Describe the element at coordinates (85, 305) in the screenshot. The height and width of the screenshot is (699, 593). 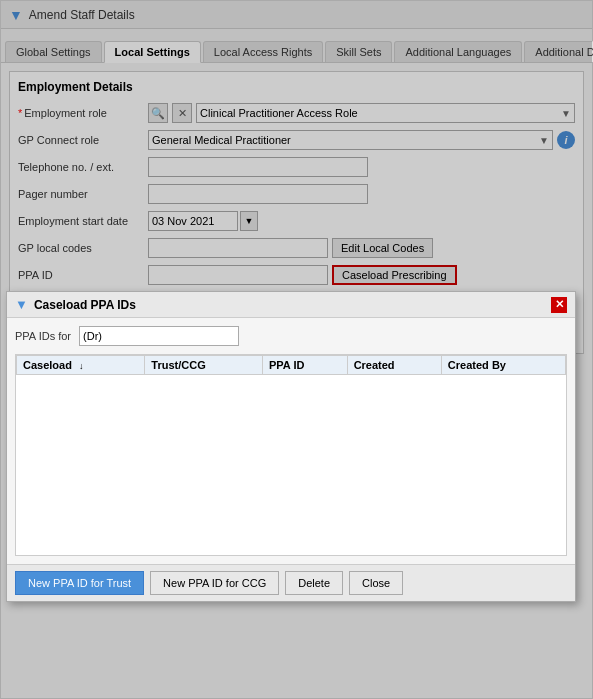
I see `modal-title-text: Caseload PPA IDs` at that location.